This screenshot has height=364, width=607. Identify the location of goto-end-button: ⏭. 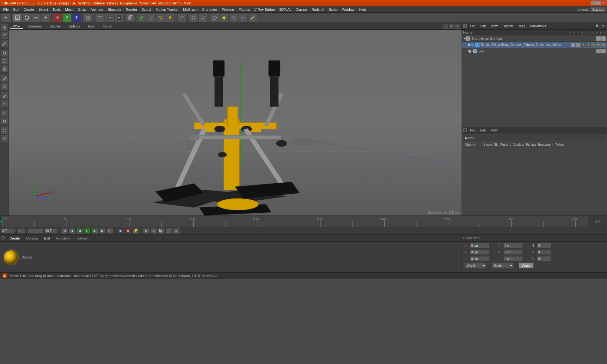
(110, 231).